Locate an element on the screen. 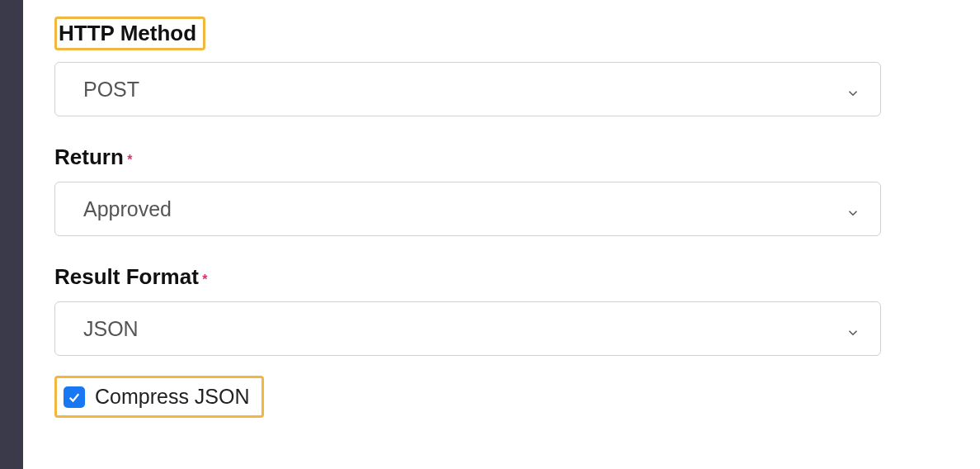 The height and width of the screenshot is (469, 980). compress-json-label: Compress JSON is located at coordinates (172, 396).